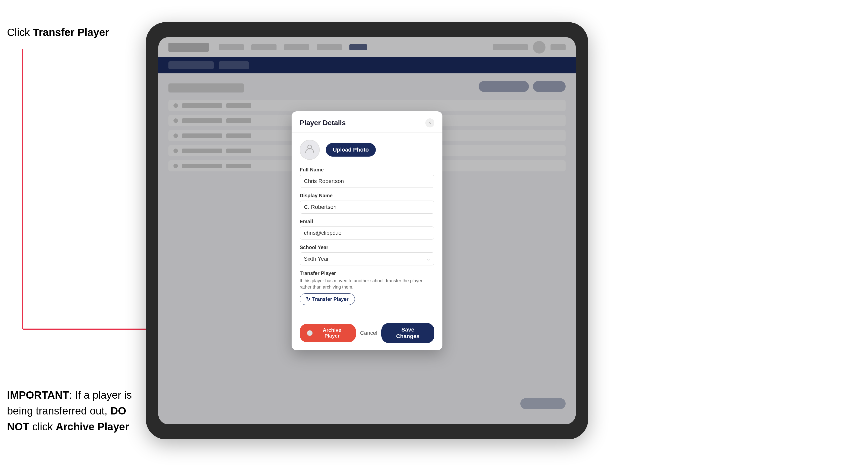 The width and height of the screenshot is (868, 467). Describe the element at coordinates (327, 299) in the screenshot. I see `transfer-player-button: ↻ Transfer Player` at that location.